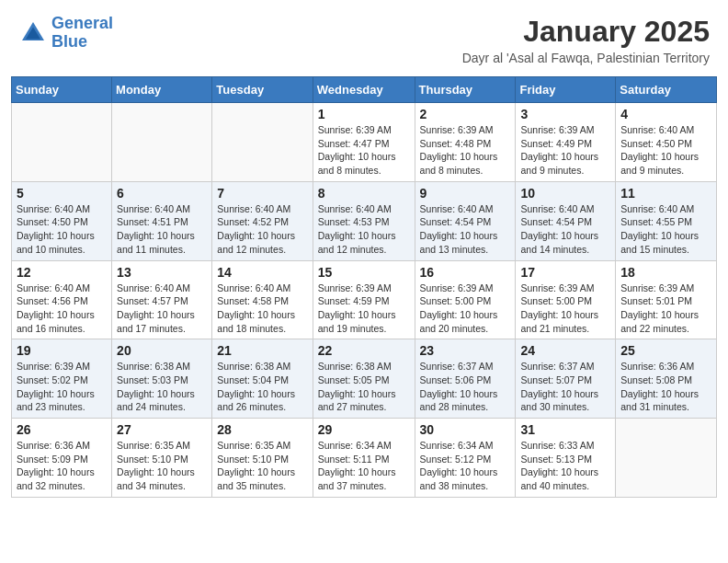 This screenshot has width=728, height=563. I want to click on title-area: January 2025 Dayr al 'Asal al Fawqa, Pal…, so click(586, 40).